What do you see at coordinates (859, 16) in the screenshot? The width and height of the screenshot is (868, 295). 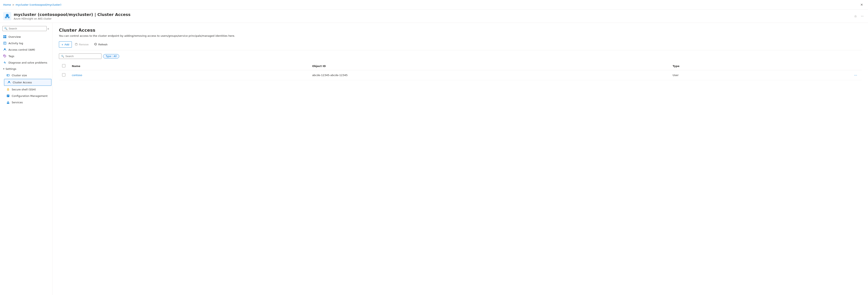 I see `resource-actions: ☆ ···` at bounding box center [859, 16].